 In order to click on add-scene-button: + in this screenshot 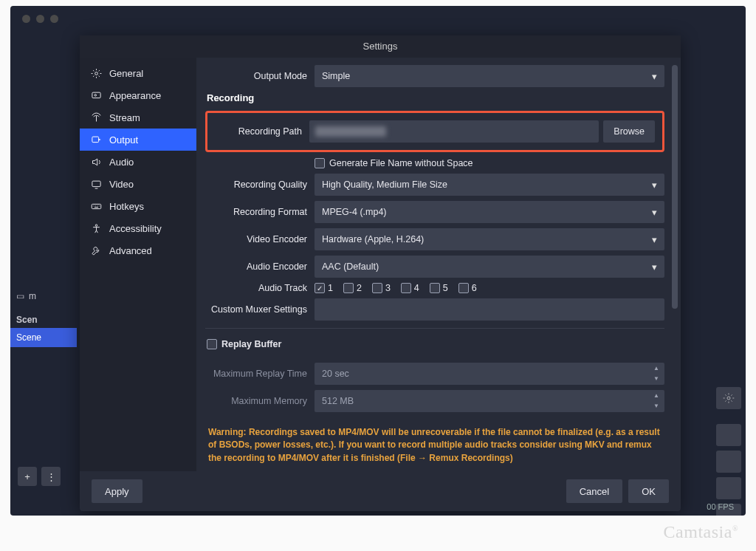, I will do `click(27, 476)`.